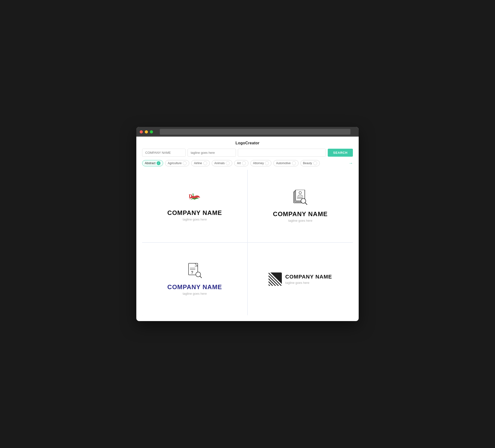 Image resolution: width=495 pixels, height=448 pixels. Describe the element at coordinates (259, 163) in the screenshot. I see `filter-label: Attorney` at that location.